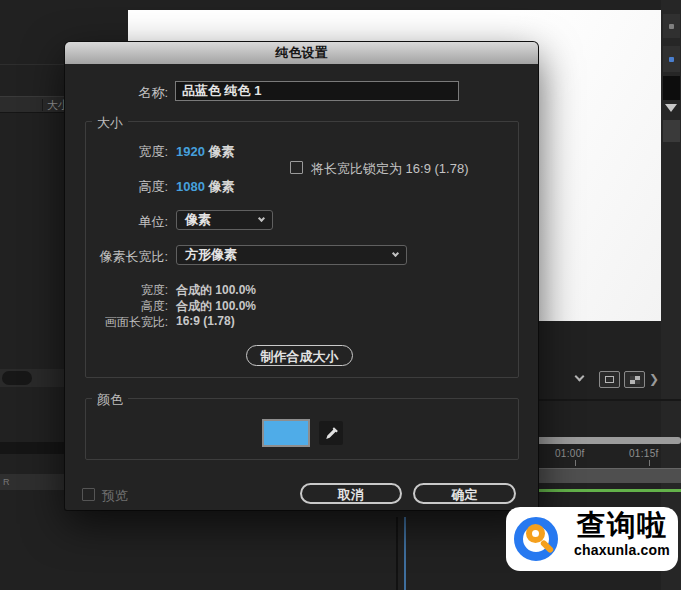 This screenshot has height=590, width=681. Describe the element at coordinates (116, 322) in the screenshot. I see `frame-aspect-label: 画面长宽比:` at that location.